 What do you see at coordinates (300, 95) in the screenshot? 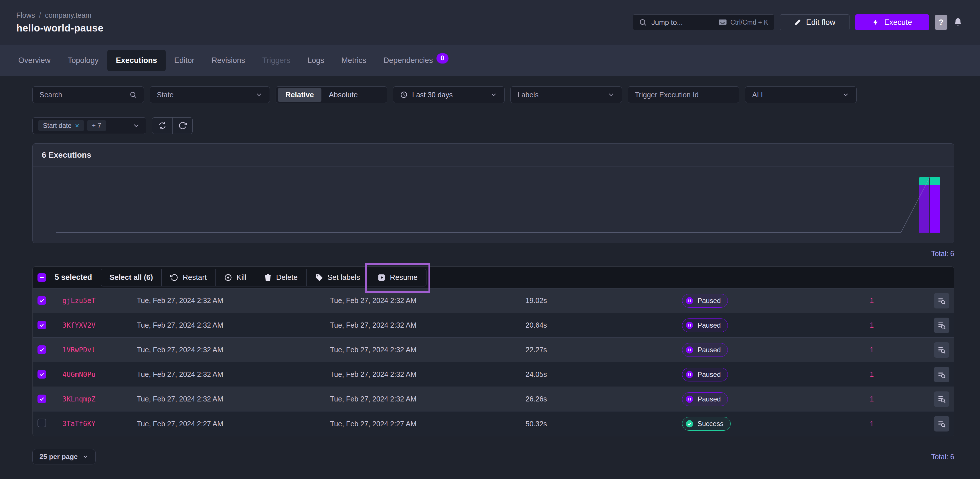
I see `relative-toggle: Relative` at bounding box center [300, 95].